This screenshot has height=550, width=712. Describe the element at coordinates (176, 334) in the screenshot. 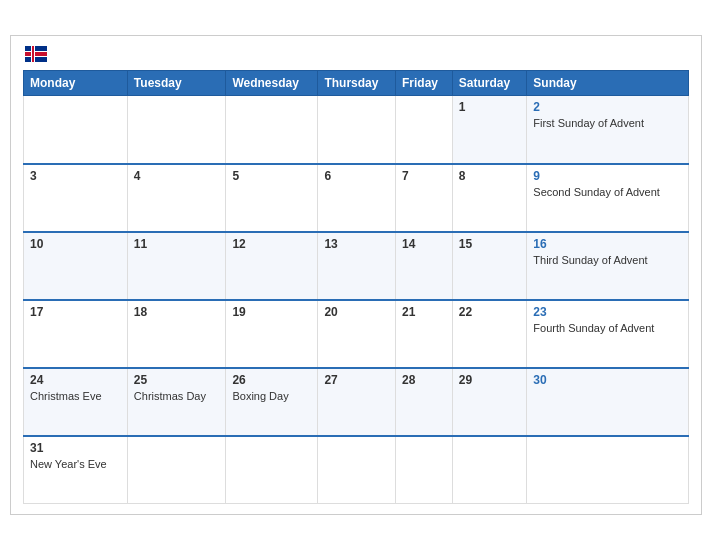

I see `calendar-cell: 18` at that location.